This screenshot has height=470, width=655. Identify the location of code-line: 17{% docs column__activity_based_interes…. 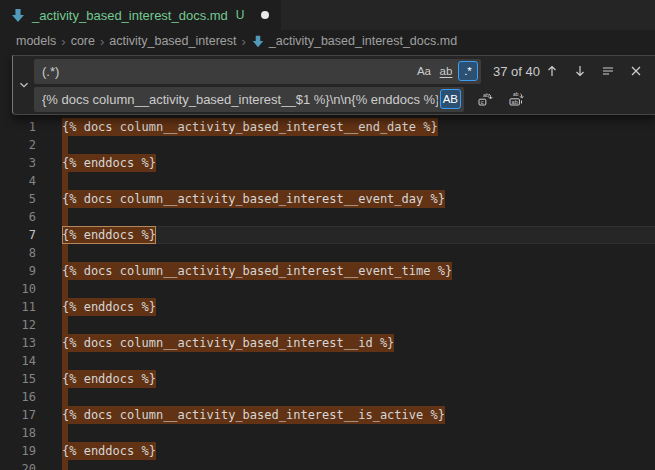
(328, 415).